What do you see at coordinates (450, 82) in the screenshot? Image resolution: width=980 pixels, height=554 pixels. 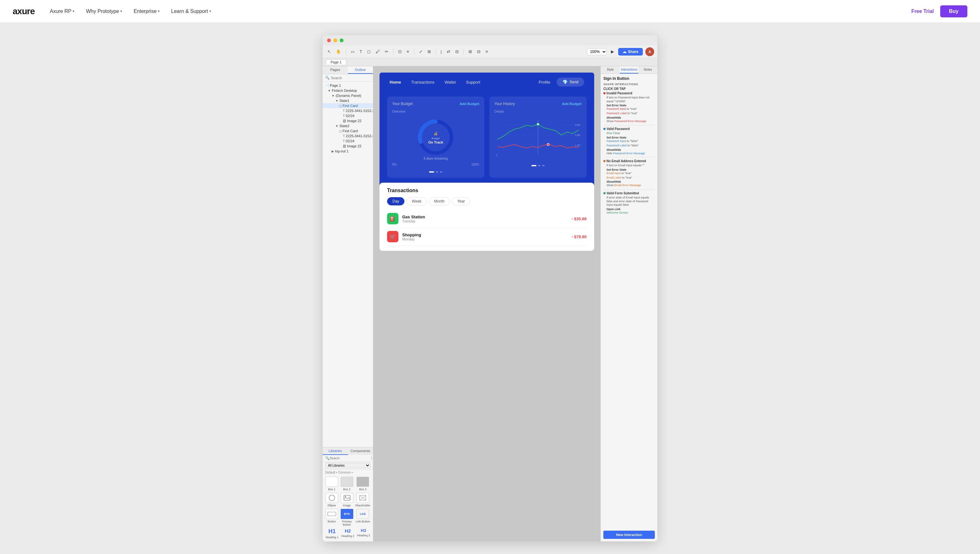 I see `fintech-wallet-link: Wallet` at bounding box center [450, 82].